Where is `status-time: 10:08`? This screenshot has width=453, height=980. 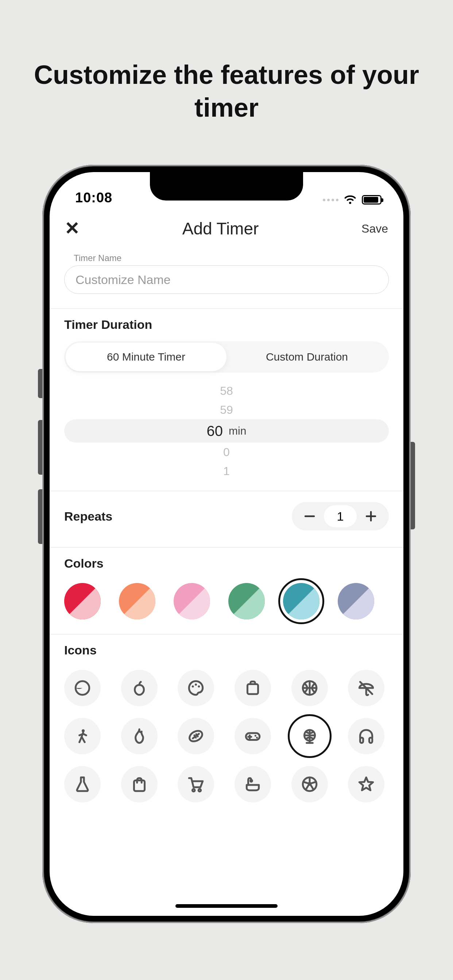 status-time: 10:08 is located at coordinates (94, 198).